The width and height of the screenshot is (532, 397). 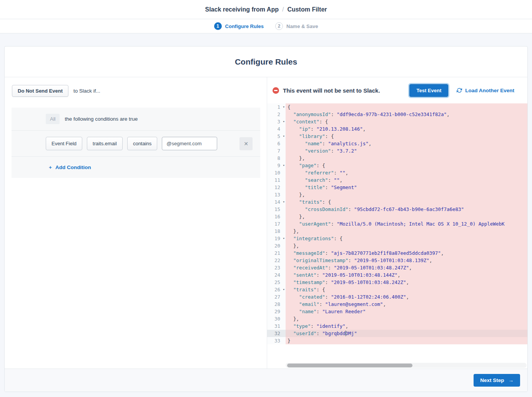 I want to click on code-line-text: "integrations": {, so click(x=407, y=238).